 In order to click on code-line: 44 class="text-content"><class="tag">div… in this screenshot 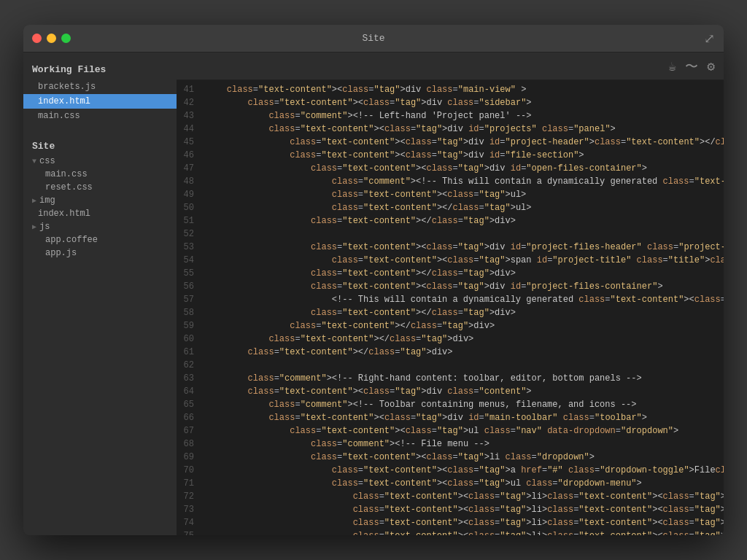, I will do `click(450, 129)`.